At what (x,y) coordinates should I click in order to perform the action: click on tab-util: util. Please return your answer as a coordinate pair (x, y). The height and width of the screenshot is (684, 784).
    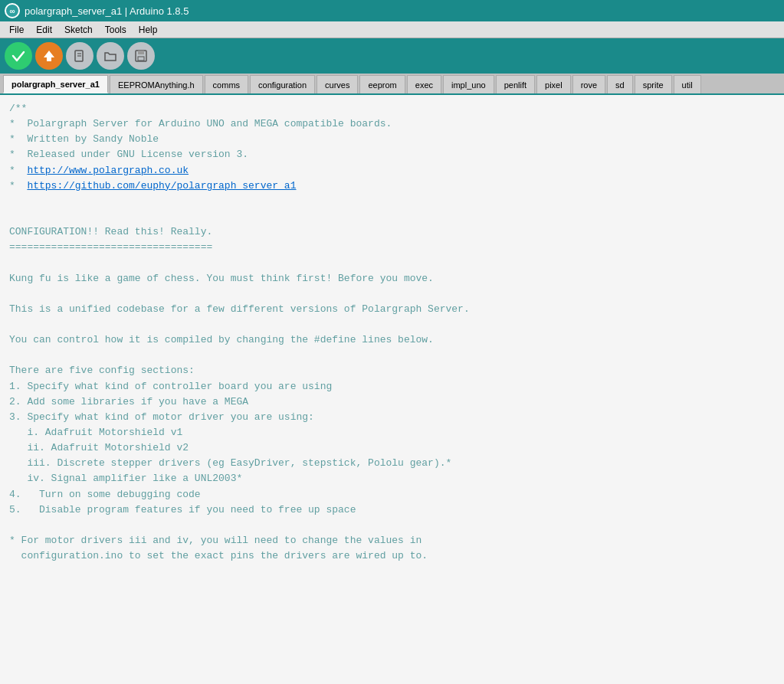
    Looking at the image, I should click on (687, 84).